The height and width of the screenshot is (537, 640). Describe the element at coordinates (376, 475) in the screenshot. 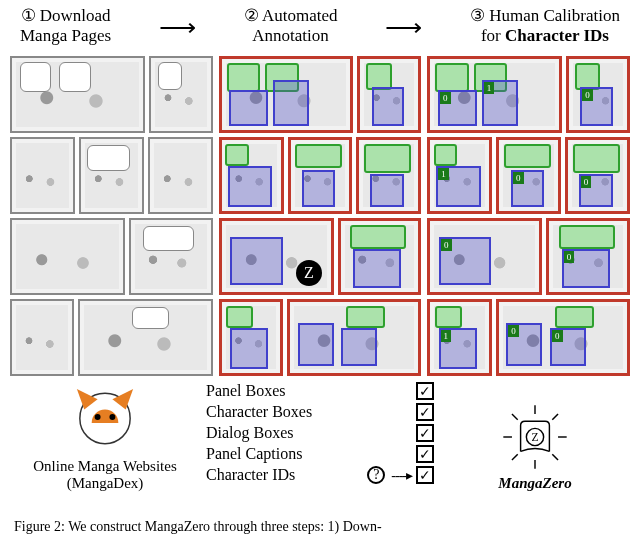

I see `question-icon: ?` at that location.